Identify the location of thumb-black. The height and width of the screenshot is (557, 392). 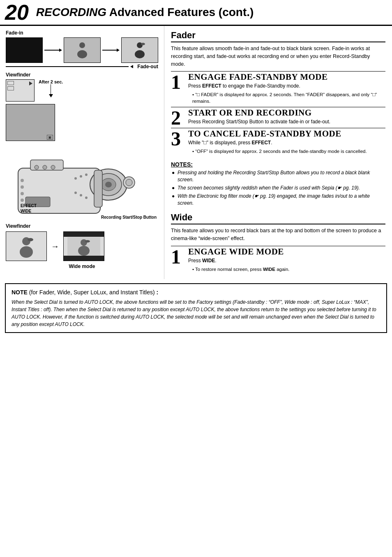
(24, 50).